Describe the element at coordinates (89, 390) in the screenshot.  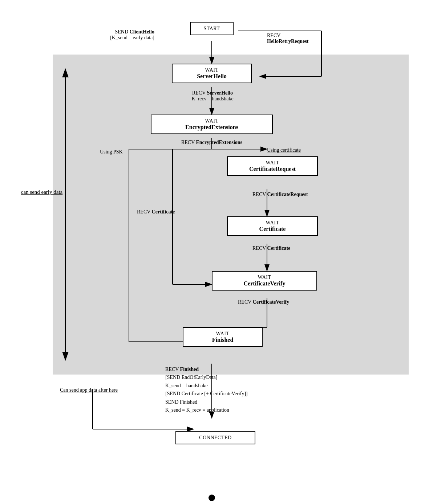
I see `annotation-can-send-app-data: Can send app data after here` at that location.